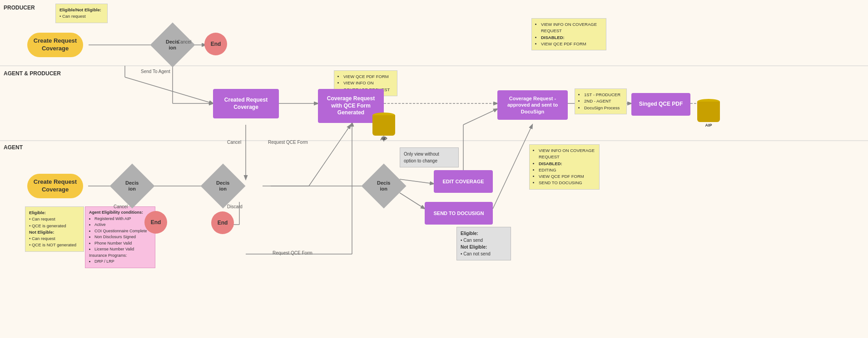  Describe the element at coordinates (384, 186) in the screenshot. I see `agent-decision3-diamond: Decision` at that location.